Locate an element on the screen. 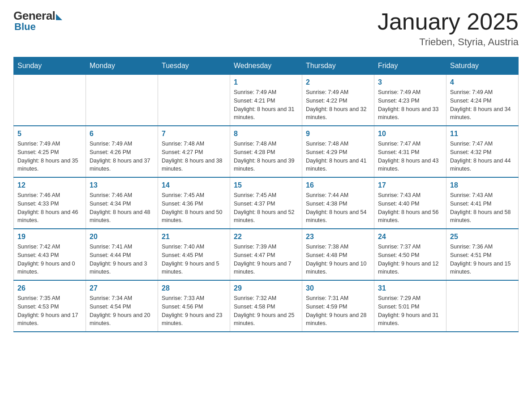 The width and height of the screenshot is (532, 411). calendar-cell: 8Sunrise: 7:48 AMSunset: 4:28 PMDaylight… is located at coordinates (266, 151).